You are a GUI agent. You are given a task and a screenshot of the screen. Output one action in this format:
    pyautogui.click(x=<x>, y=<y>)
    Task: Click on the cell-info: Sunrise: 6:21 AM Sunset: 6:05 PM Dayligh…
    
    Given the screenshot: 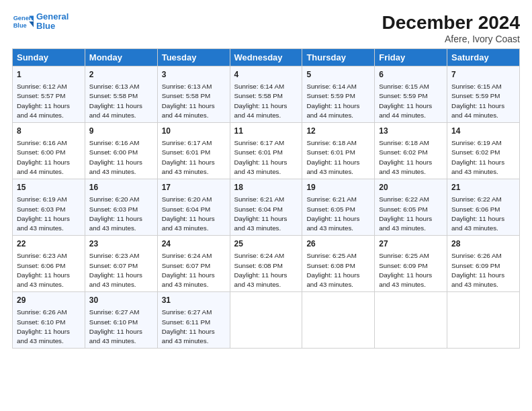 What is the action you would take?
    pyautogui.click(x=333, y=214)
    